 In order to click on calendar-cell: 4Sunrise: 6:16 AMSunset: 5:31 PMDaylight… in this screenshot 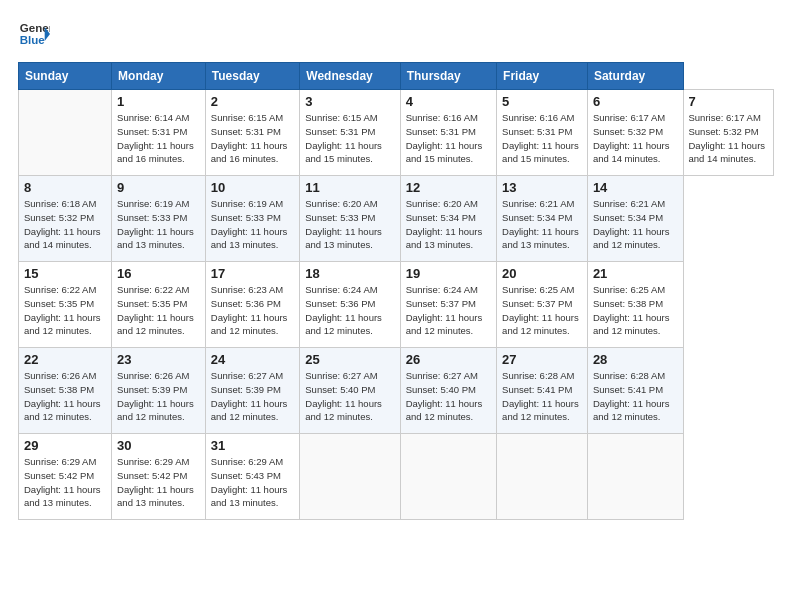, I will do `click(448, 133)`.